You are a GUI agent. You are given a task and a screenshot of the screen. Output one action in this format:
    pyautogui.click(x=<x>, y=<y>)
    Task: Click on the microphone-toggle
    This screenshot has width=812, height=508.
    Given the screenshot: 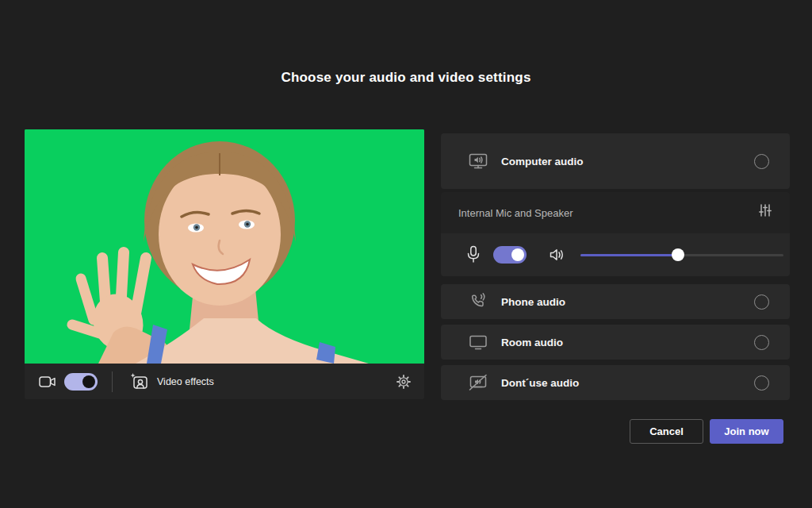 What is the action you would take?
    pyautogui.click(x=510, y=255)
    